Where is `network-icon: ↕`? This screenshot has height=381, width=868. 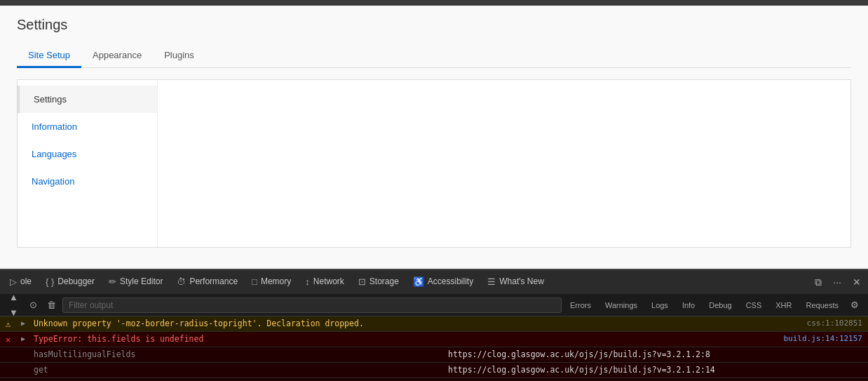 network-icon: ↕ is located at coordinates (307, 282).